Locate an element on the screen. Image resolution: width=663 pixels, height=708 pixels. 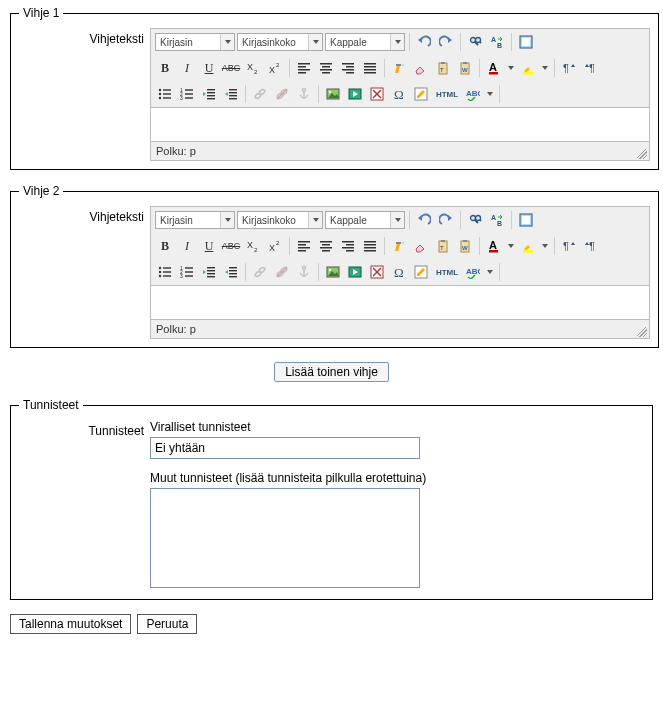
add-hint-button: Lisää toinen vihje is located at coordinates (332, 372).